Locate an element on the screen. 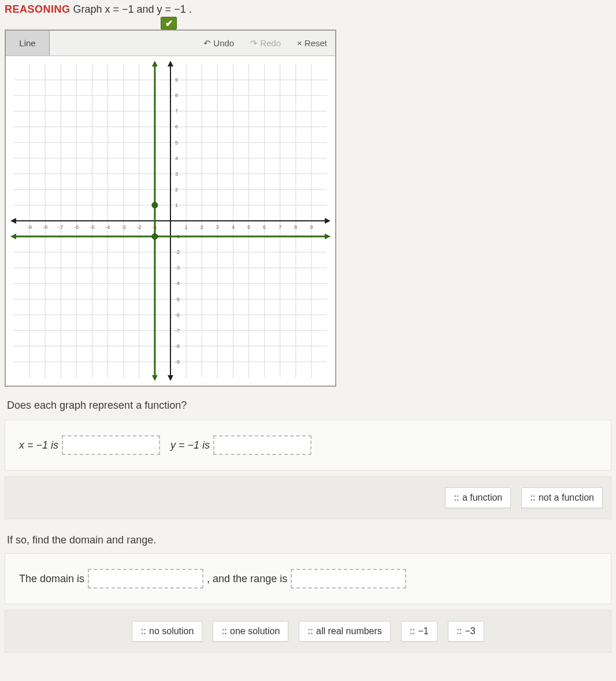 The width and height of the screenshot is (616, 681). question-header: REASONING Graph x = −1 and y = −1 . is located at coordinates (308, 8).